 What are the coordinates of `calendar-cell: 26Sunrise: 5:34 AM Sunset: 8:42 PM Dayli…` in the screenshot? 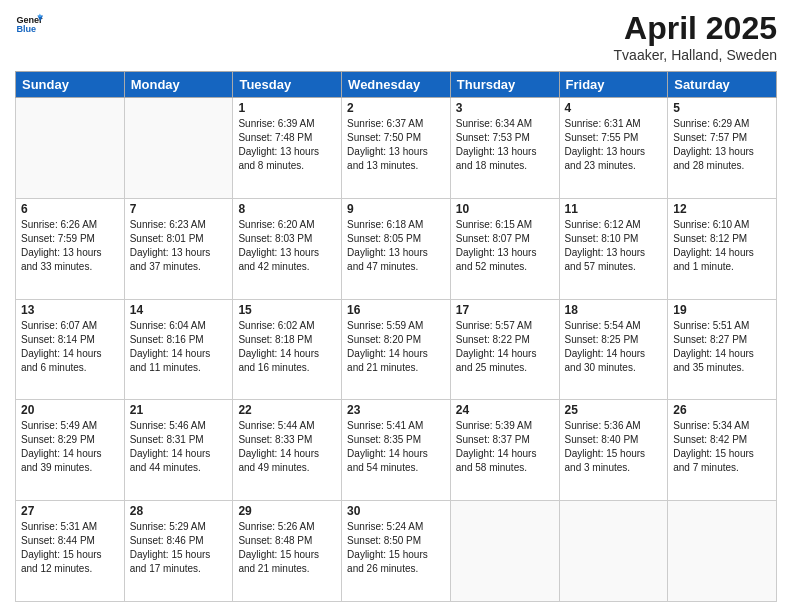 It's located at (722, 450).